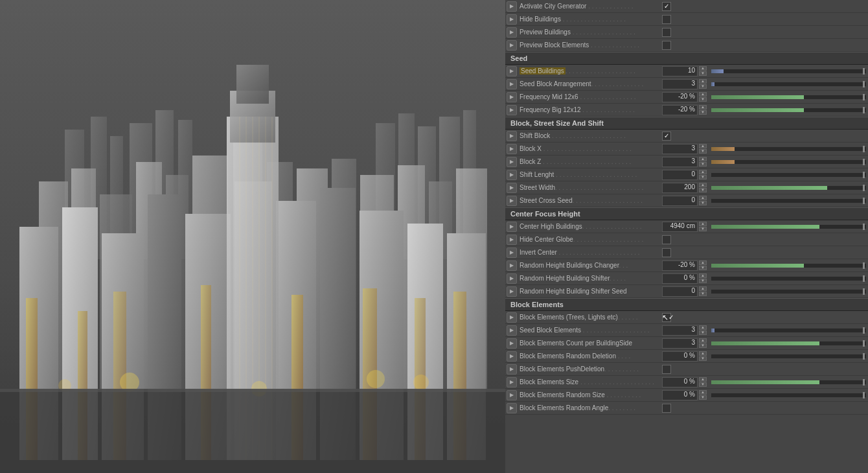 The height and width of the screenshot is (473, 868). What do you see at coordinates (703, 346) in the screenshot?
I see `spin-down-block-elements-count: ▼` at bounding box center [703, 346].